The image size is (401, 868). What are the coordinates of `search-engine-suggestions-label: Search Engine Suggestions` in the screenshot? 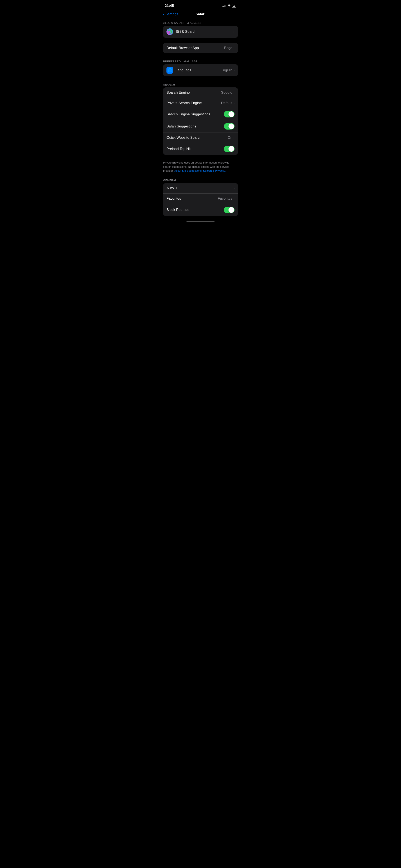 It's located at (195, 114).